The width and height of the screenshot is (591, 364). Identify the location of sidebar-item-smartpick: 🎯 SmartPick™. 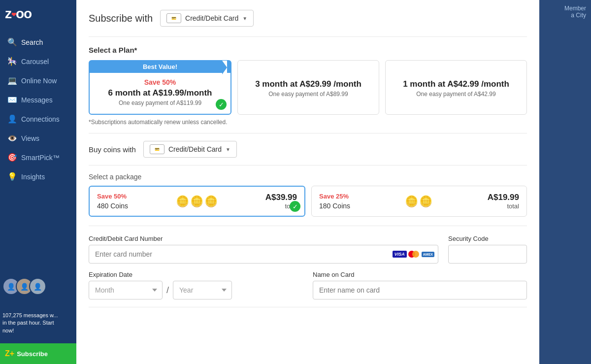
(38, 158).